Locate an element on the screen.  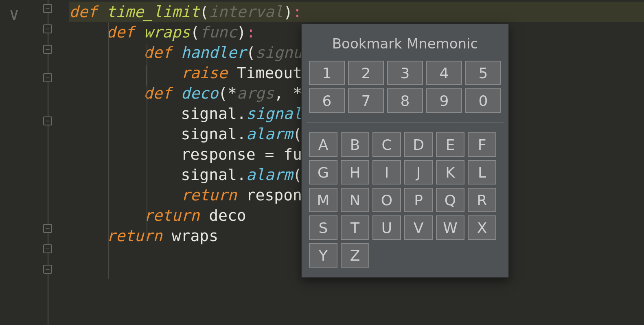
mnemonic-key-f: F is located at coordinates (482, 145).